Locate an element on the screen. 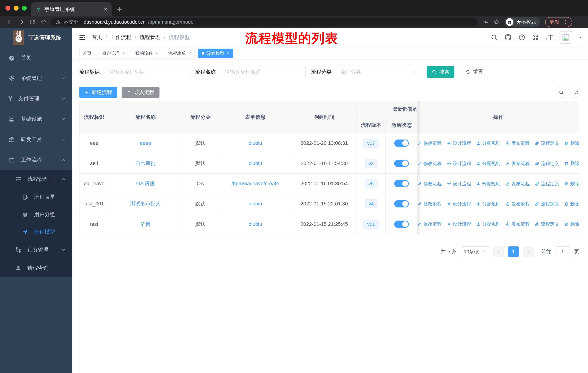 The width and height of the screenshot is (588, 373). password-key-icon is located at coordinates (486, 22).